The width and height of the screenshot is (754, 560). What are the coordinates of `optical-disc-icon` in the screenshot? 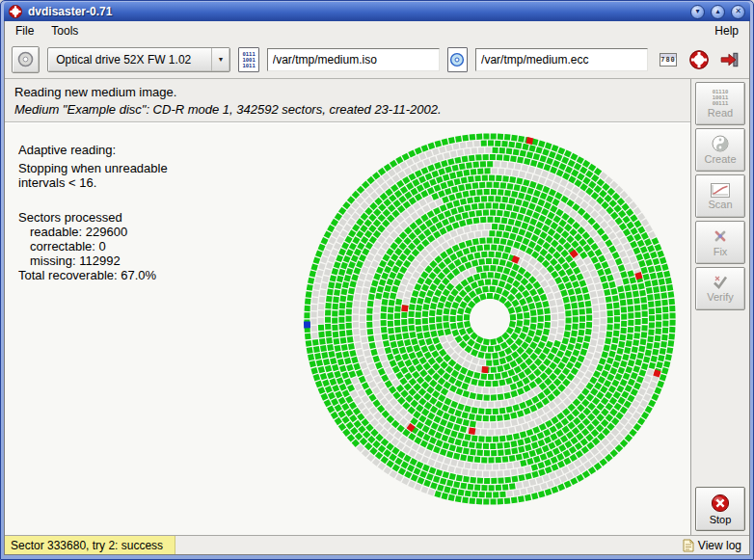 It's located at (25, 60).